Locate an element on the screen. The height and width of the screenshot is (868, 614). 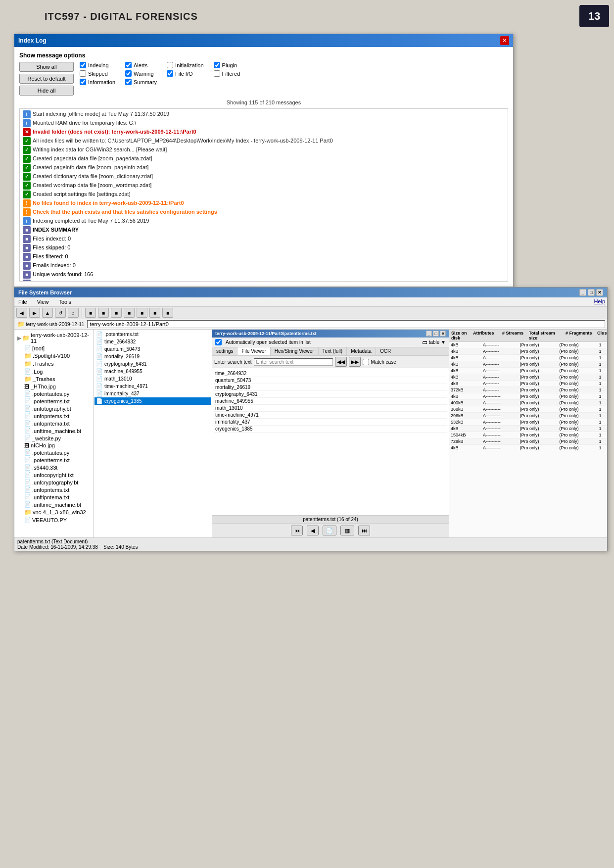
list-item-selected: 📄 cryogenics_1385 is located at coordinates (152, 401).